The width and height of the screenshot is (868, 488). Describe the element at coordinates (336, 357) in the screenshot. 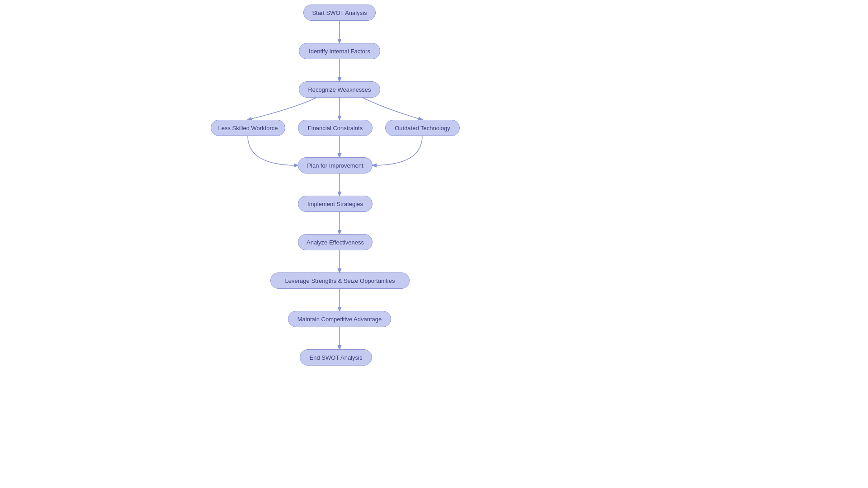

I see `end-node: End SWOT Analysis` at that location.